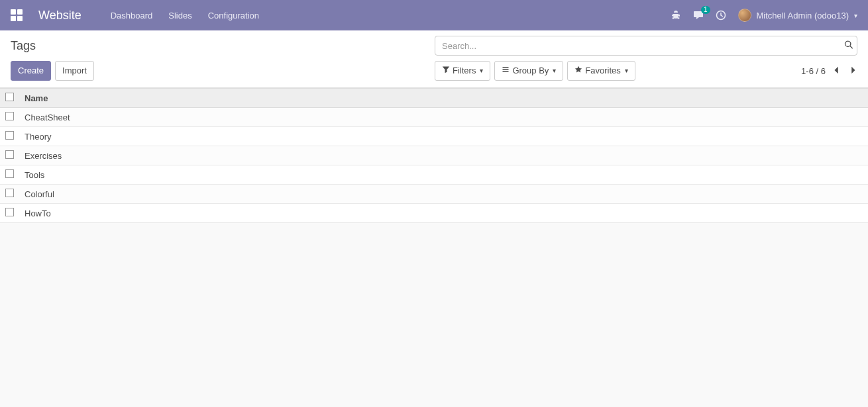 The width and height of the screenshot is (868, 407). I want to click on pager-prev, so click(837, 71).